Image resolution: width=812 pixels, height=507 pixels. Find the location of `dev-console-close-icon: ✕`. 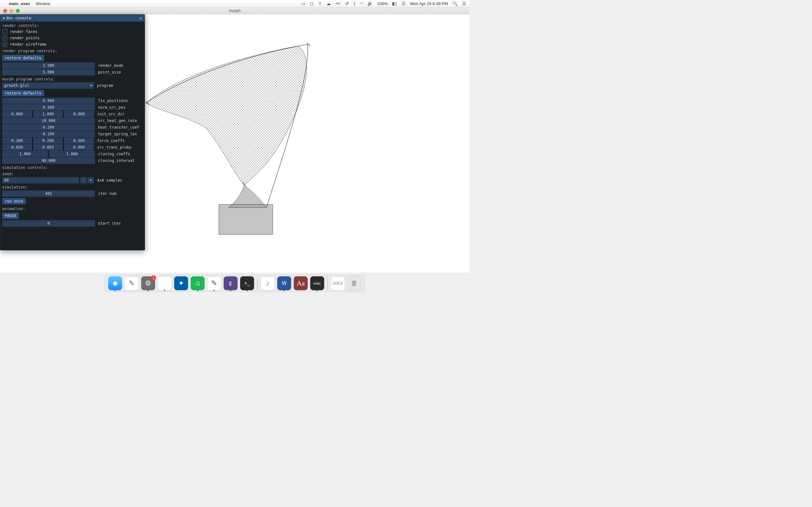

dev-console-close-icon: ✕ is located at coordinates (141, 18).